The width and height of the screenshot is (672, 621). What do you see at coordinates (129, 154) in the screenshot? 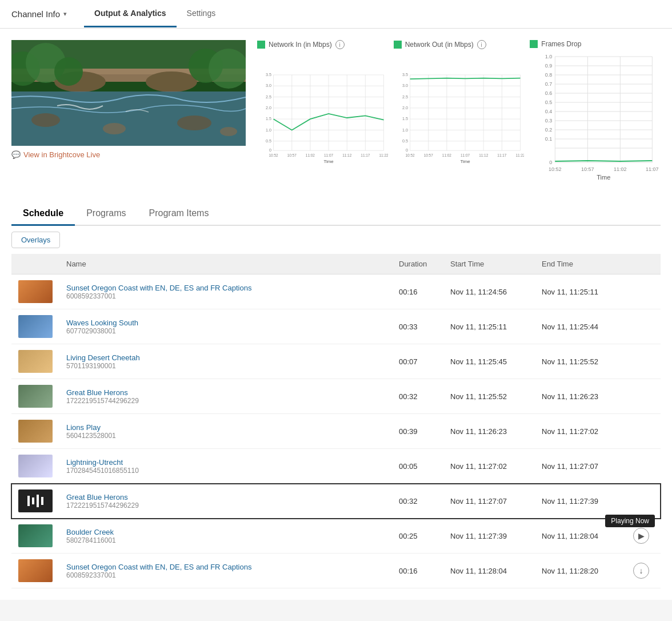
I see `view-in-brightcove-link: 💬 View in Brightcove Live` at bounding box center [129, 154].